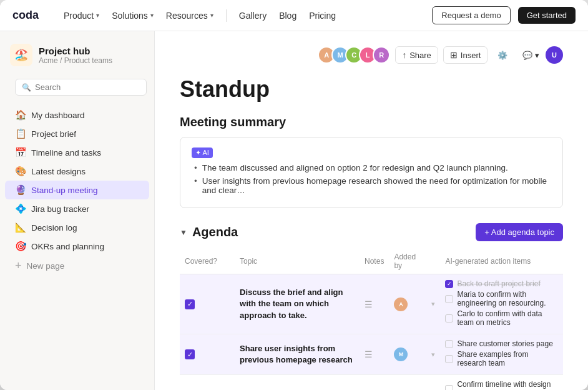 The image size is (588, 390). I want to click on nav-bar: coda Product ▾ Solutions ▾ Resources ▾ G…, so click(294, 16).